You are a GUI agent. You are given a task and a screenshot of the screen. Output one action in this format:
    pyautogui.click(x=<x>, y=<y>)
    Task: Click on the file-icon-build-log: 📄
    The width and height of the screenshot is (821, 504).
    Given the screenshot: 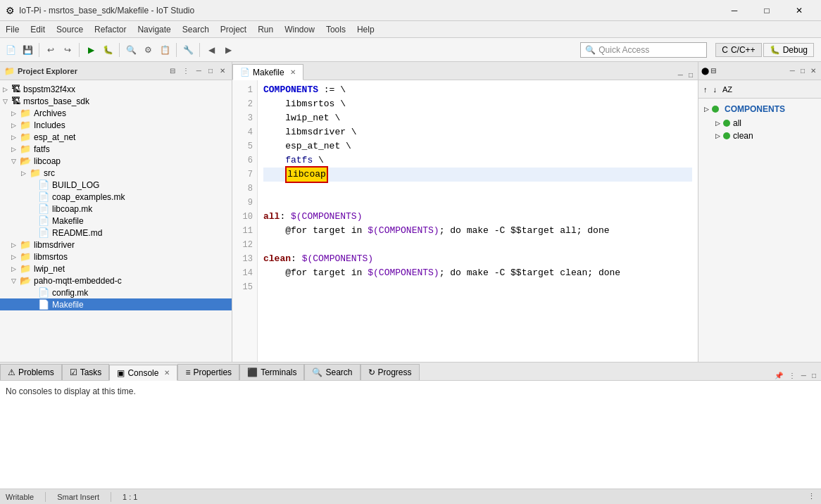 What is the action you would take?
    pyautogui.click(x=44, y=184)
    